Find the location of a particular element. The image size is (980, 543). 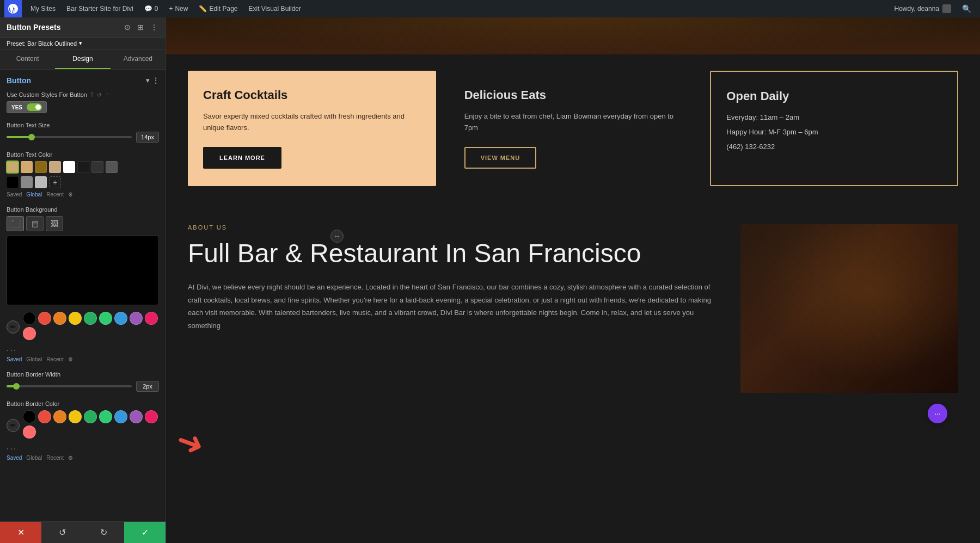

expand-handle: ↔ is located at coordinates (337, 236).